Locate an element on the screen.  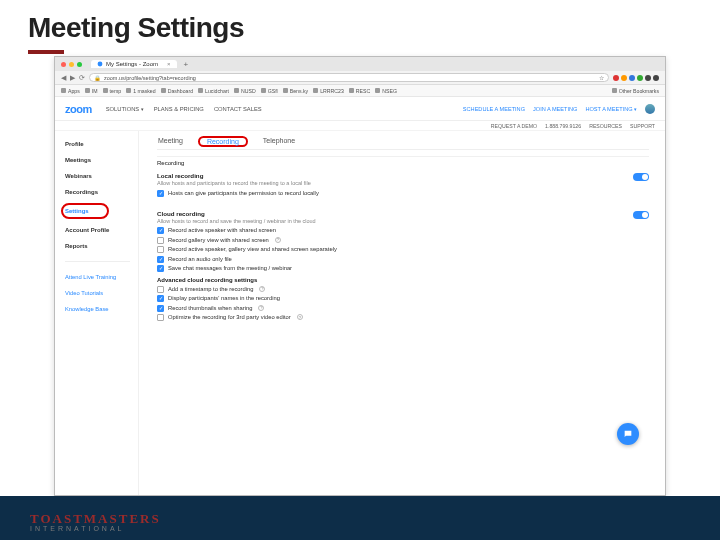
setting-local-recording: Local recording Allow hosts and particip… is located at coordinates (403, 179).